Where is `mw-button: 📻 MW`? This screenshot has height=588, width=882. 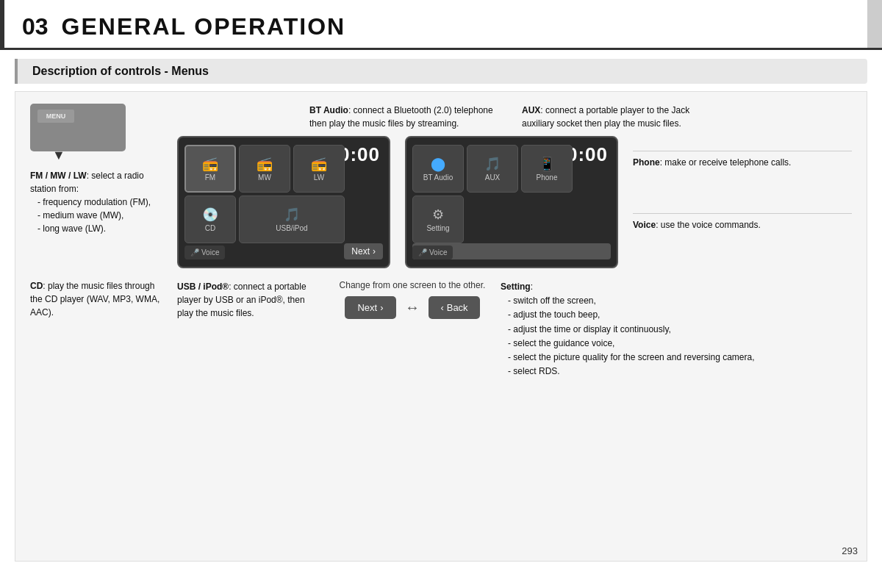
mw-button: 📻 MW is located at coordinates (265, 169).